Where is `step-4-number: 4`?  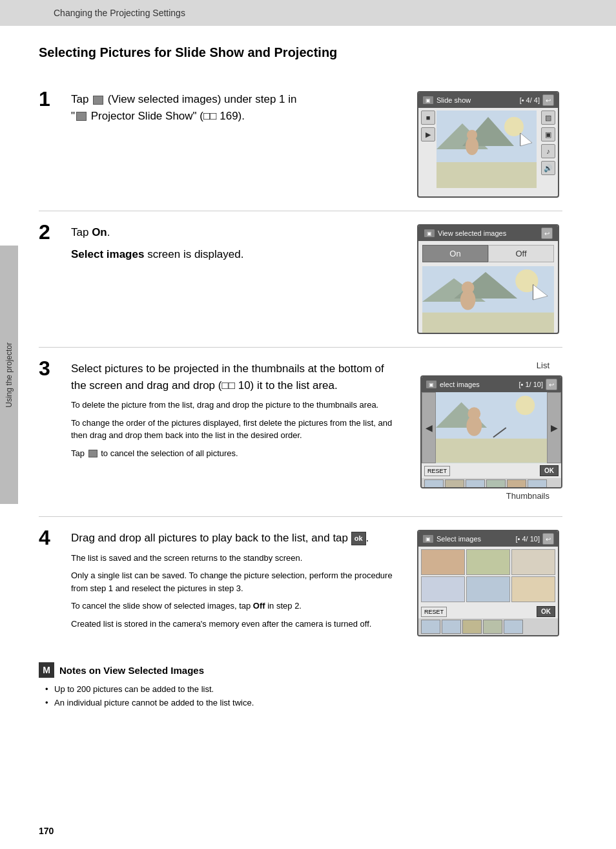 step-4-number: 4 is located at coordinates (55, 538).